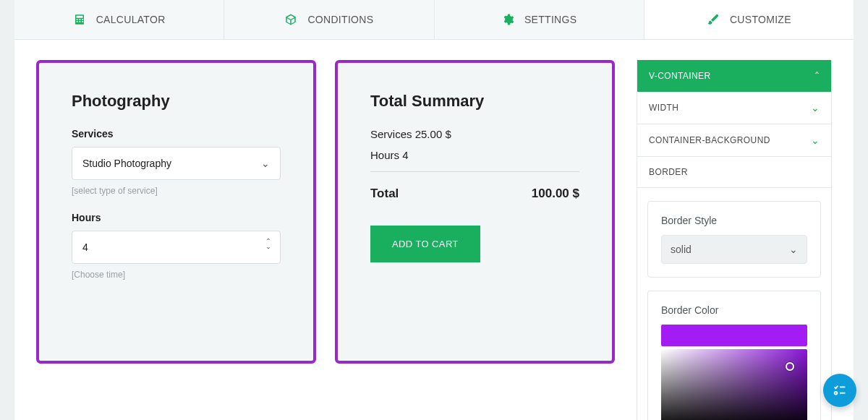 The image size is (868, 420). Describe the element at coordinates (710, 140) in the screenshot. I see `accordion-label: CONTAINER-BACKGROUND` at that location.